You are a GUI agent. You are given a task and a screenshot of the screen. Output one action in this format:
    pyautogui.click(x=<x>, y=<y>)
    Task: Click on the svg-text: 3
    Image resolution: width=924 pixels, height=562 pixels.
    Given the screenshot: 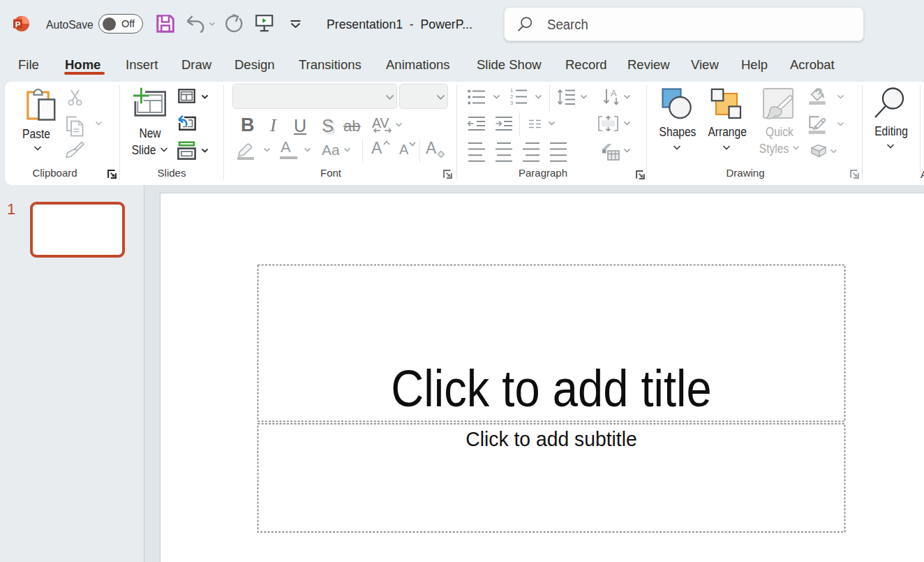 What is the action you would take?
    pyautogui.click(x=512, y=103)
    